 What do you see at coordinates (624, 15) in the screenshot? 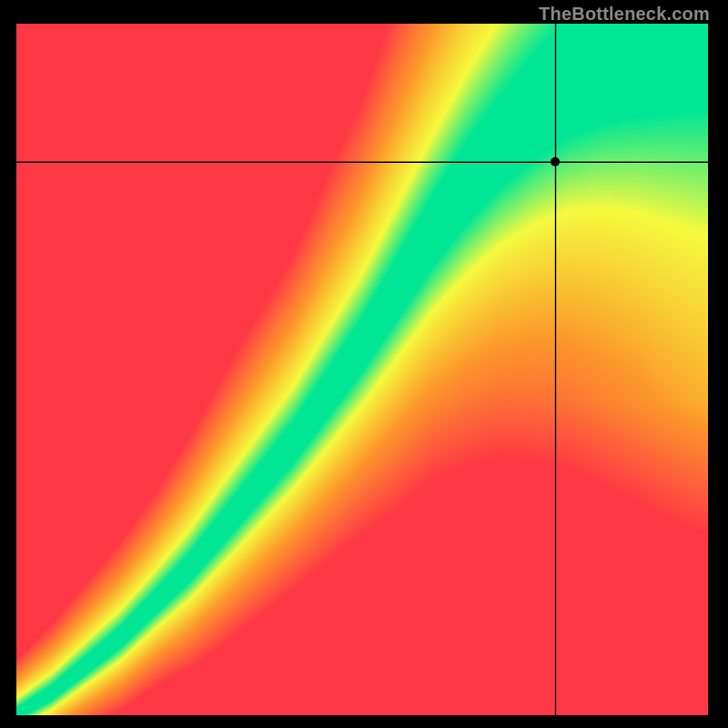
I see `watermark-text: TheBottleneck.com` at bounding box center [624, 15].